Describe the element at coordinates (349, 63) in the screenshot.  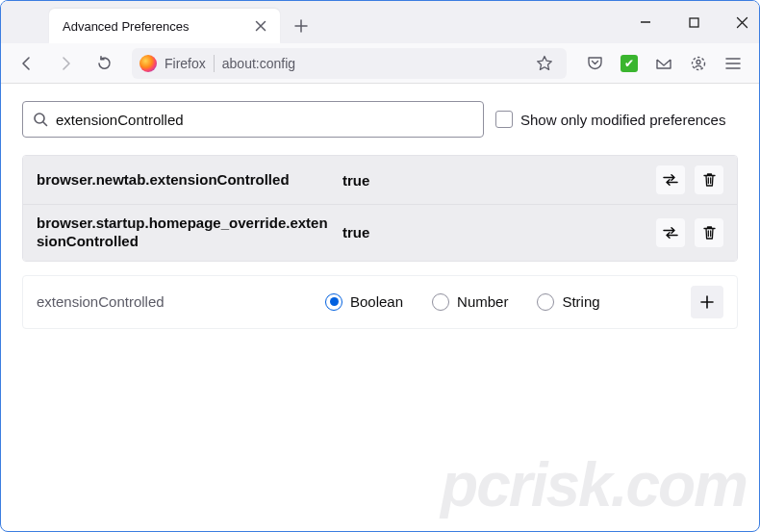
I see `address-bar: Firefox about:config` at that location.